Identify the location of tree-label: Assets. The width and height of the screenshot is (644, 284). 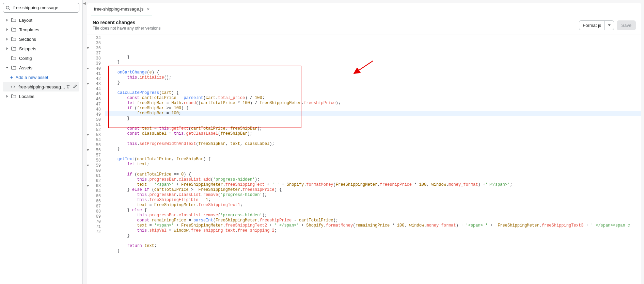
(48, 68).